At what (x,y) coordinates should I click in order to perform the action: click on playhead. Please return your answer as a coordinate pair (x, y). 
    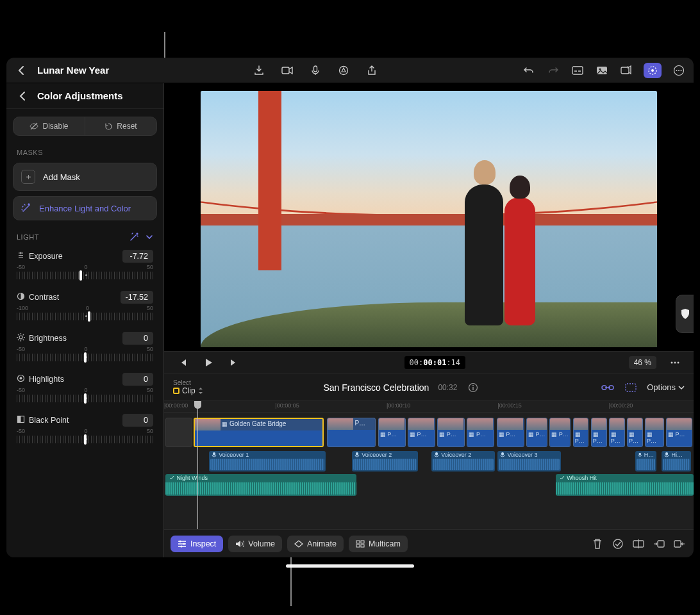
    Looking at the image, I should click on (197, 465).